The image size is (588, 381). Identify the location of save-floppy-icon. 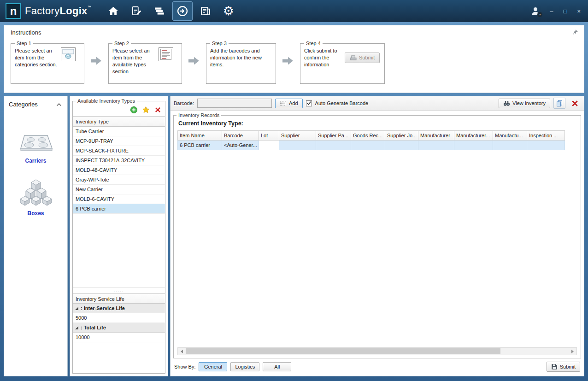
(554, 367).